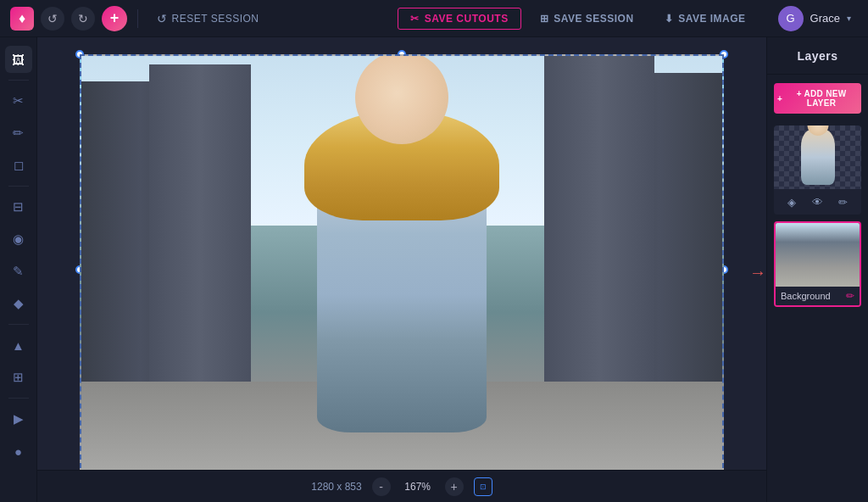 The height and width of the screenshot is (502, 868). Describe the element at coordinates (817, 202) in the screenshot. I see `layer-1-visibility-icon: 👁` at that location.